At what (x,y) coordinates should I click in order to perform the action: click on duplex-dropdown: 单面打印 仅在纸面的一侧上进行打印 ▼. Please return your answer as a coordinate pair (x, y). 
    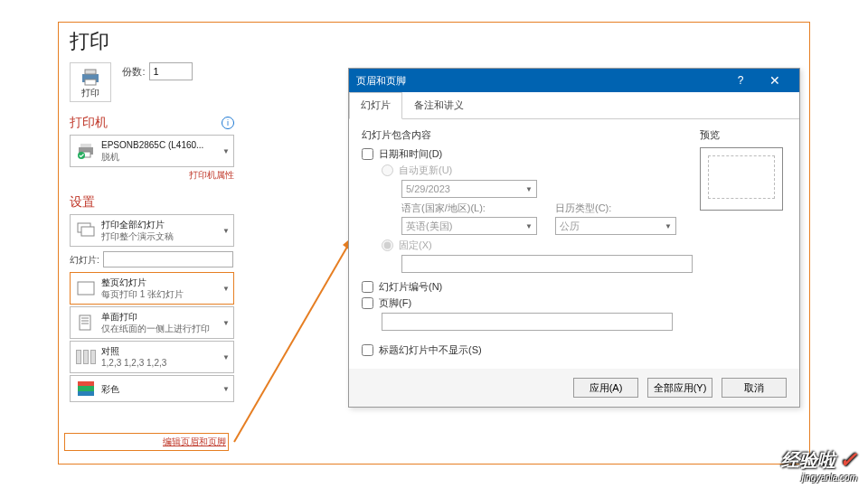
    Looking at the image, I should click on (152, 323).